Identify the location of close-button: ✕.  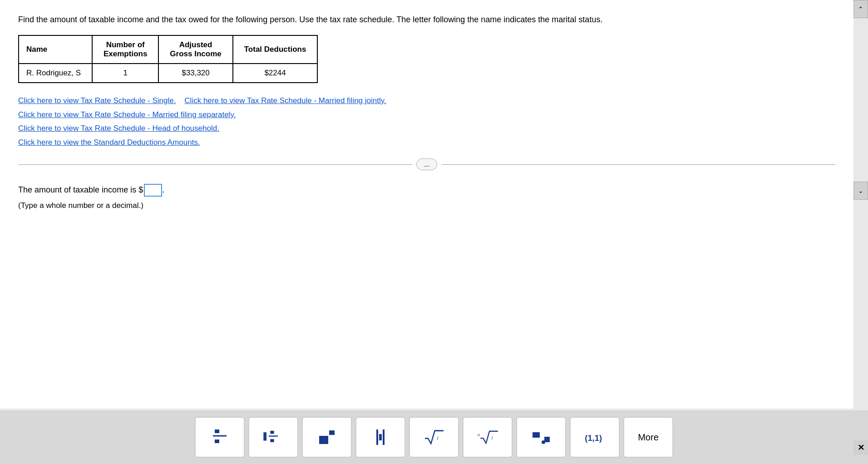
(861, 448).